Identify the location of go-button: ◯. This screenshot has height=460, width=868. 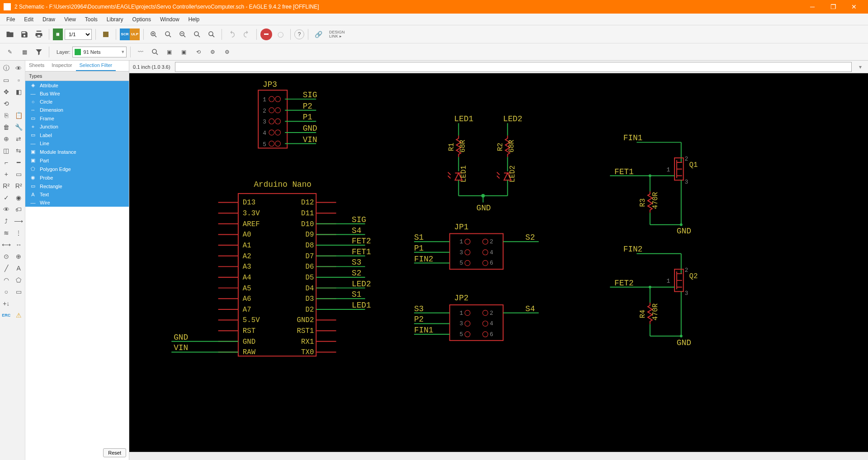
(280, 34).